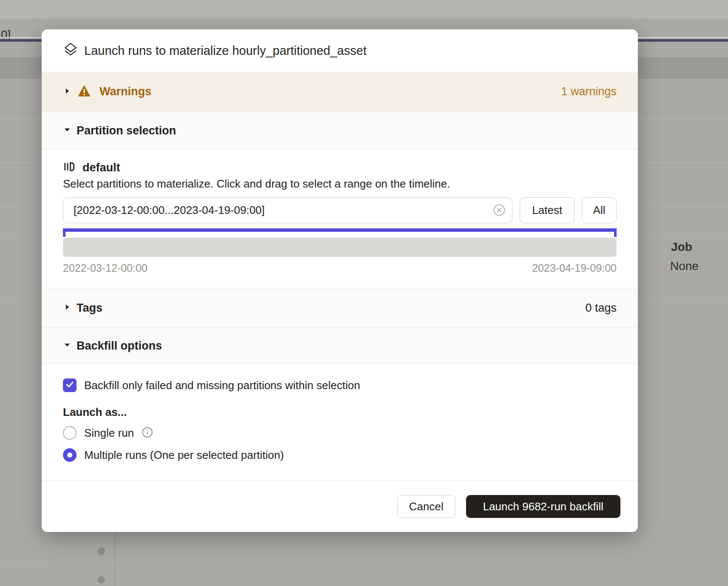 The width and height of the screenshot is (728, 586). What do you see at coordinates (340, 455) in the screenshot?
I see `multiple-runs-option: Multiple runs (One per selected partitio…` at bounding box center [340, 455].